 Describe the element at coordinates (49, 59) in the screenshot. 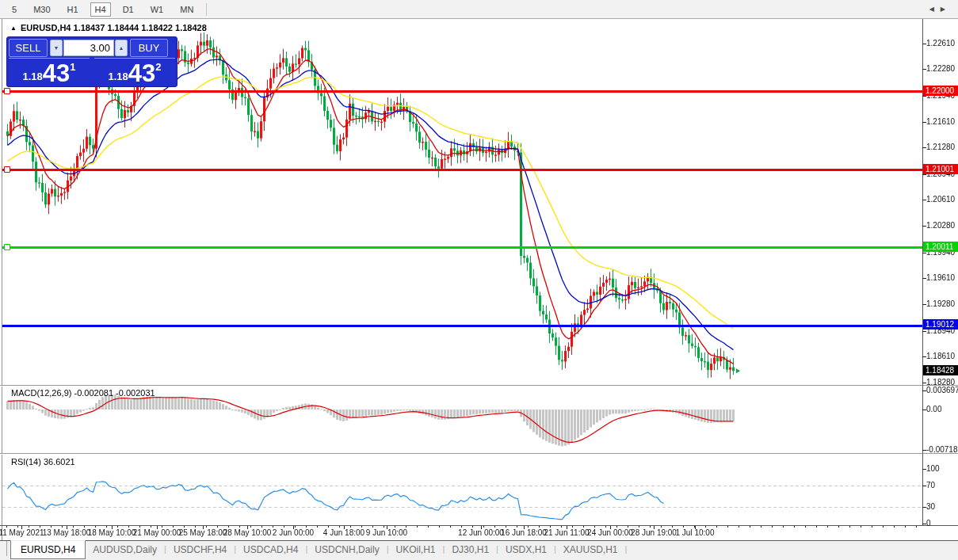

I see `sell-underline` at that location.